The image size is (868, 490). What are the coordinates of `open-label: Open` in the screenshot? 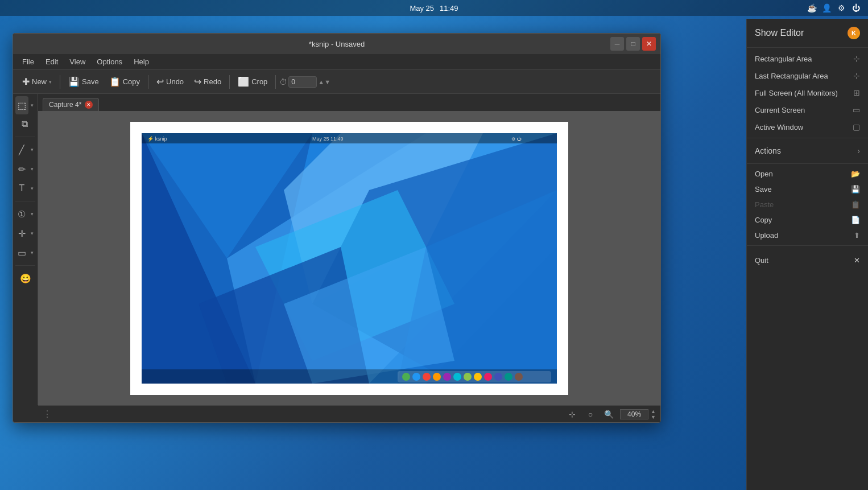 It's located at (764, 174).